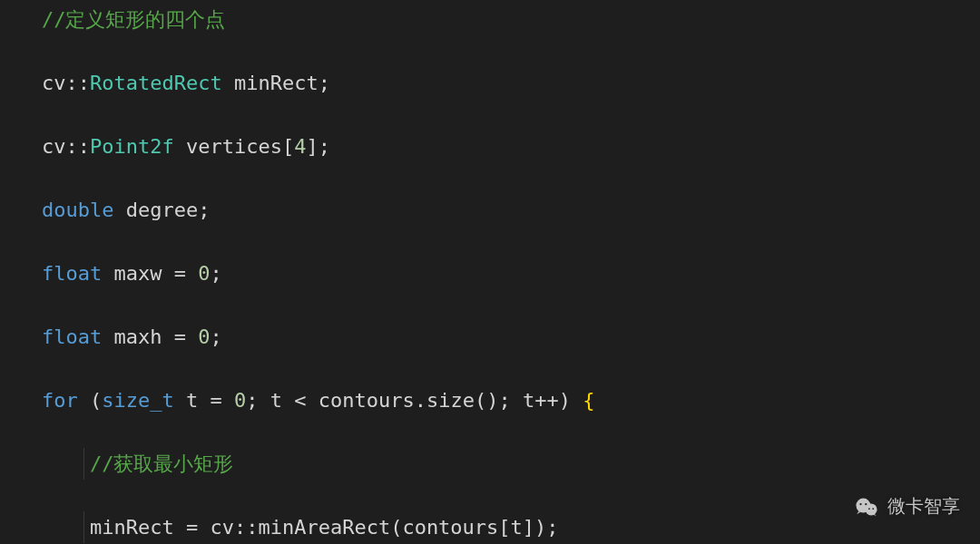 The width and height of the screenshot is (980, 544). What do you see at coordinates (907, 506) in the screenshot?
I see `watermark: 微卡智享` at bounding box center [907, 506].